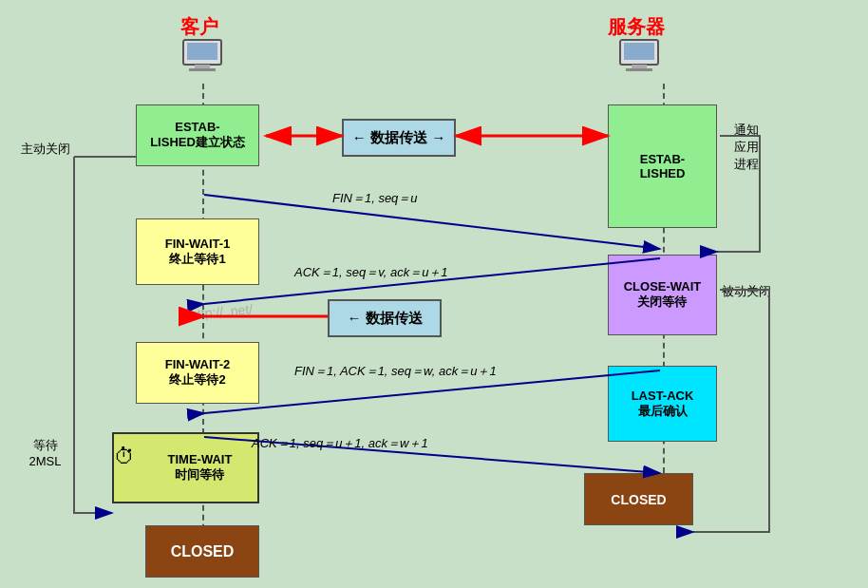 Image resolution: width=868 pixels, height=588 pixels. Describe the element at coordinates (371, 273) in the screenshot. I see `ack1-label: ACK＝1, seq＝v, ack＝u＋1` at that location.